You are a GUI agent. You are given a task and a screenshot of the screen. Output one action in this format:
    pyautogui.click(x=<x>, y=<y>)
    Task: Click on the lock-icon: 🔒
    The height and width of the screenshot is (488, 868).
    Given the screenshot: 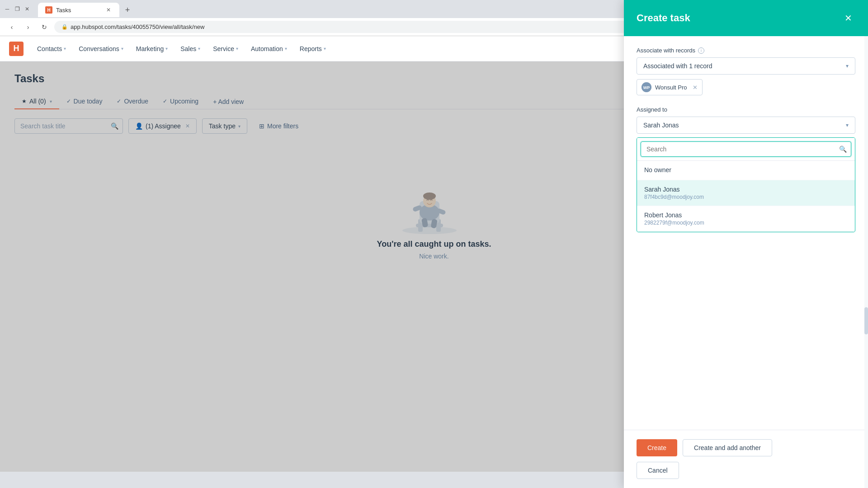 What is the action you would take?
    pyautogui.click(x=65, y=27)
    